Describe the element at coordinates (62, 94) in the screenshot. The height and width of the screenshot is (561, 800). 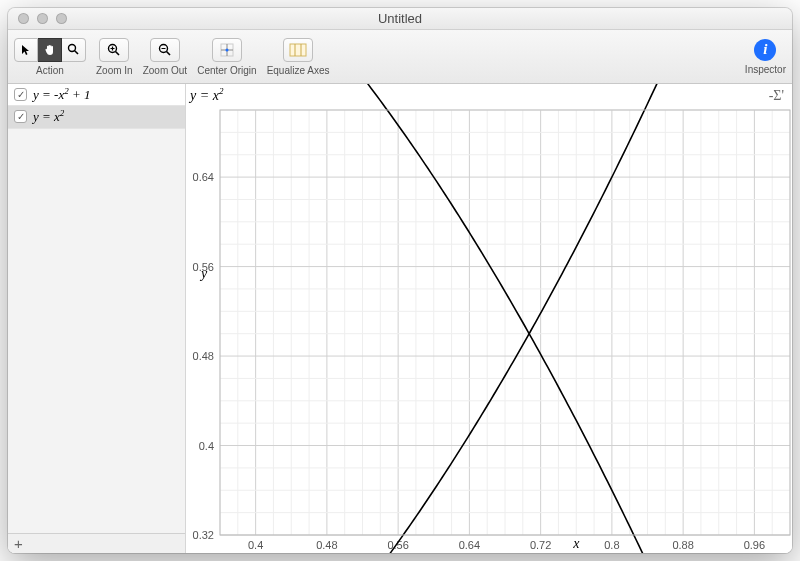
I see `equation-label: y = -x2 + 1` at that location.